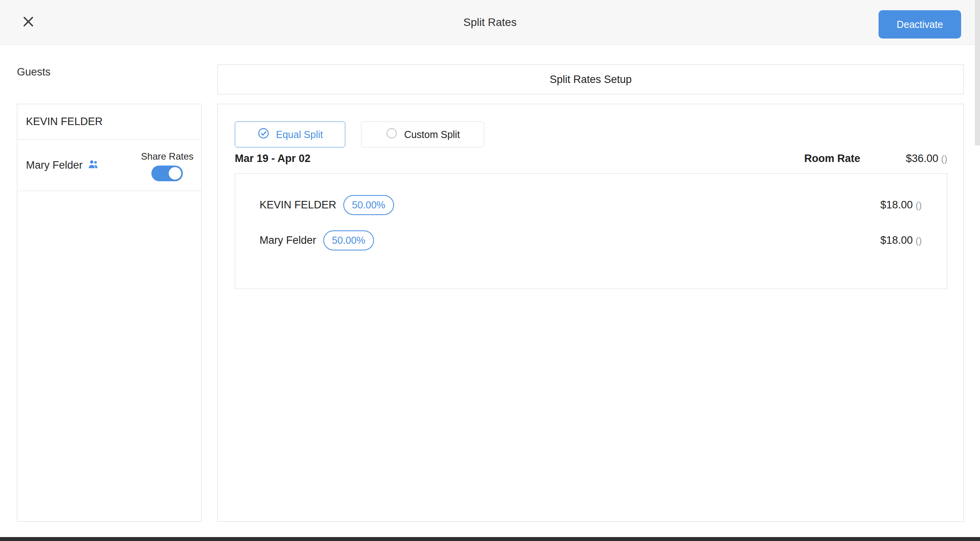 Image resolution: width=980 pixels, height=541 pixels. I want to click on modal-header: Split Rates Deactivate, so click(490, 22).